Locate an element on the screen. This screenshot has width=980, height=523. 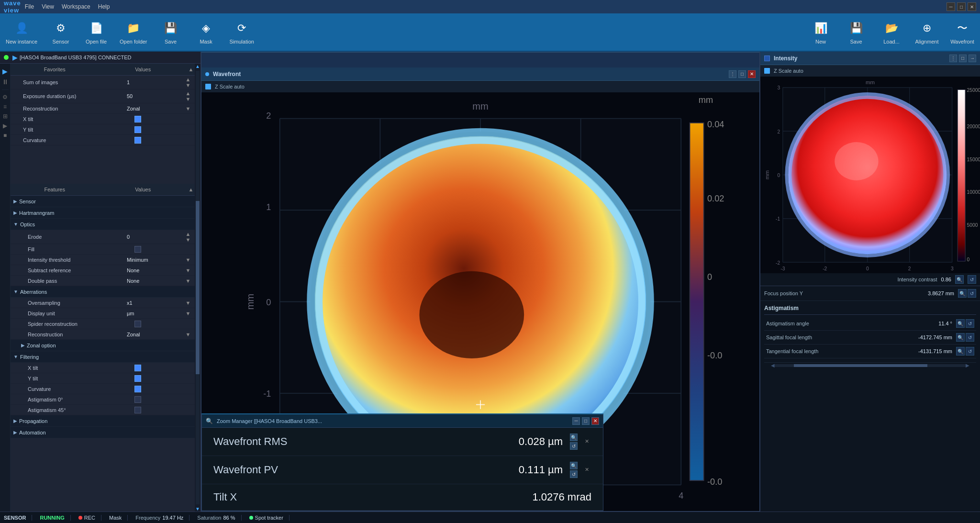
prop-sub-ref-arrow: ▼ is located at coordinates (188, 270).